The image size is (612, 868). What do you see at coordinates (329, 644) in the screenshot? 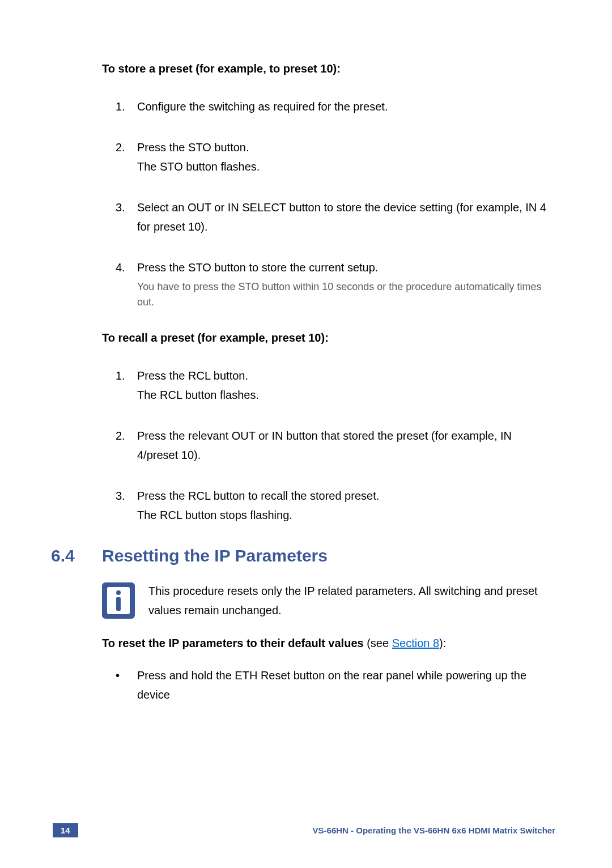
I see `reset-heading: To reset the IP parameters to their defa…` at bounding box center [329, 644].